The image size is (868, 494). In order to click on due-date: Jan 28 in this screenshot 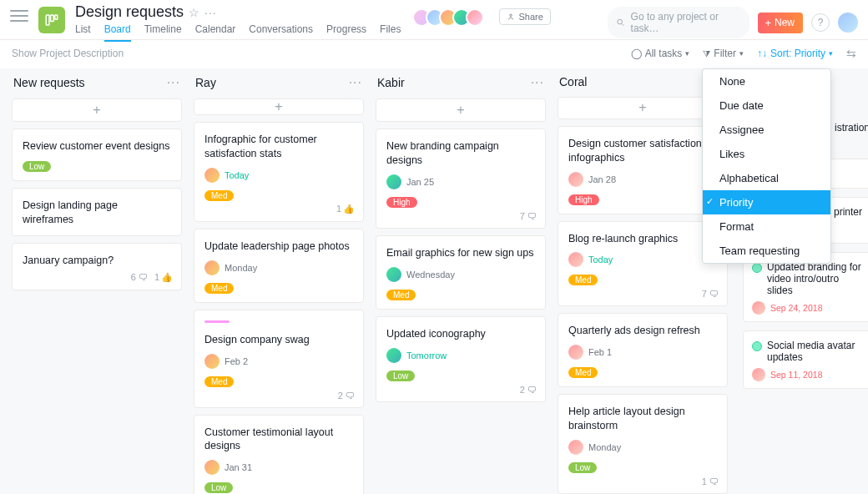, I will do `click(603, 179)`.